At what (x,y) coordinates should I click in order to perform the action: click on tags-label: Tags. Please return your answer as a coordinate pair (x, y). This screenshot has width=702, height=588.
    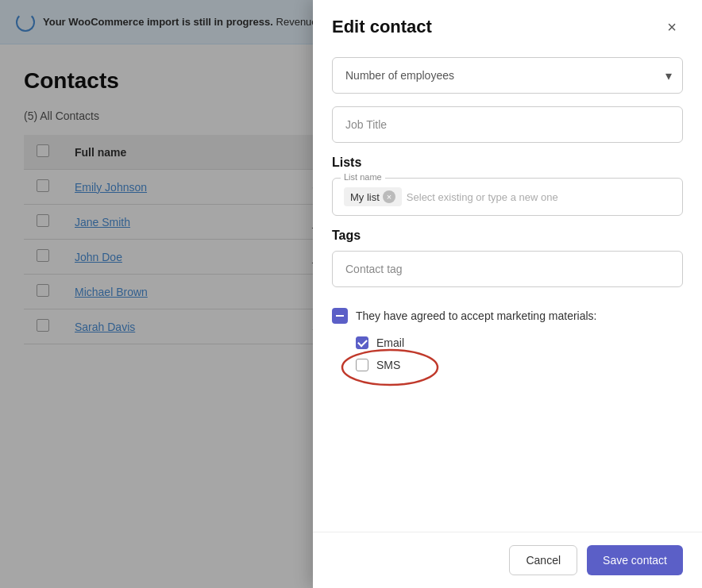
    Looking at the image, I should click on (507, 236).